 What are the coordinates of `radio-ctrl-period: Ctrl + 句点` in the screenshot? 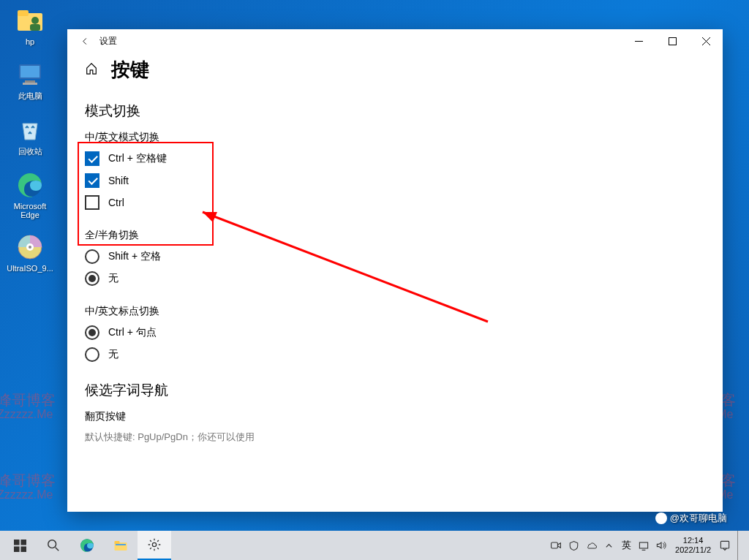 It's located at (393, 333).